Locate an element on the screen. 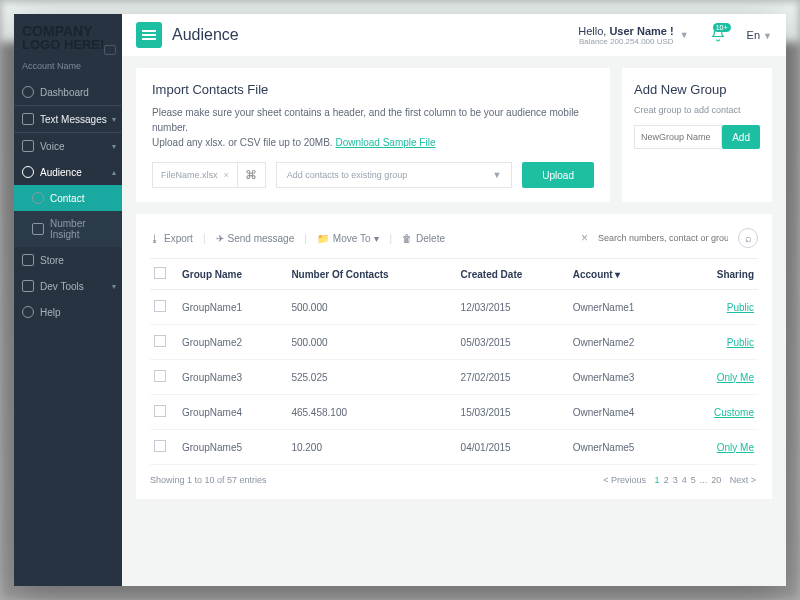 Image resolution: width=800 pixels, height=600 pixels. nav-label: Dev Tools is located at coordinates (62, 286).